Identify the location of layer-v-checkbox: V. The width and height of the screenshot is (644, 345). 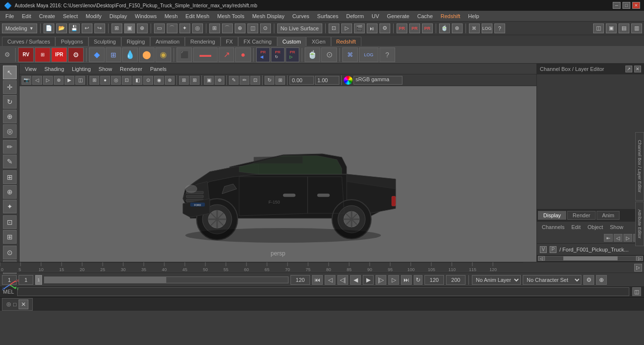
(543, 250).